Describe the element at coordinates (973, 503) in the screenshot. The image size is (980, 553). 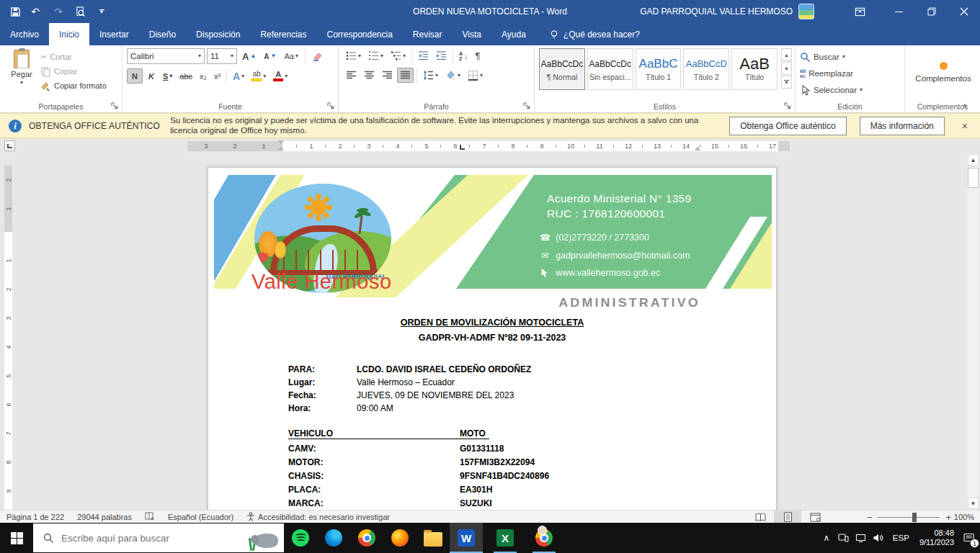
I see `scroll-down-button: ▼` at that location.